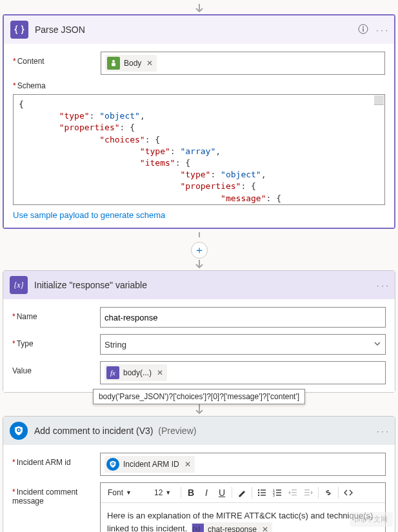  What do you see at coordinates (308, 493) in the screenshot?
I see `indent-button` at bounding box center [308, 493].